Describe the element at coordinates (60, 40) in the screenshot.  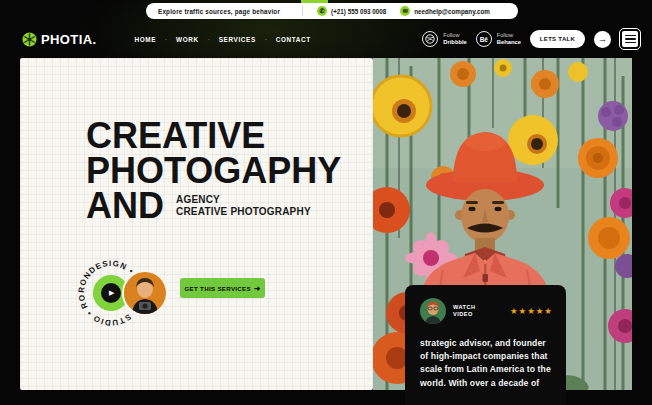
I see `logo: PHOTIA.` at that location.